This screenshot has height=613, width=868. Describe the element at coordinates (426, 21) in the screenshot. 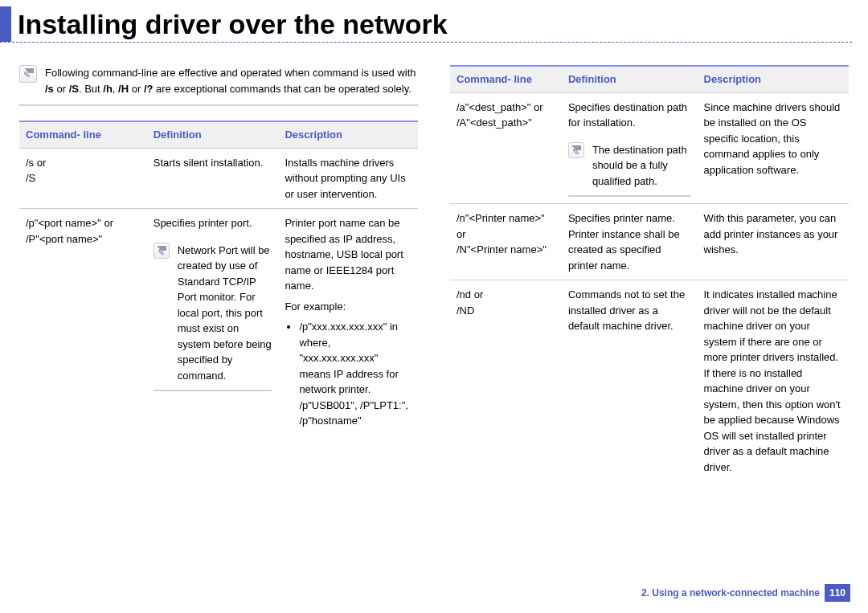

I see `page-header: Installing driver over the network` at that location.